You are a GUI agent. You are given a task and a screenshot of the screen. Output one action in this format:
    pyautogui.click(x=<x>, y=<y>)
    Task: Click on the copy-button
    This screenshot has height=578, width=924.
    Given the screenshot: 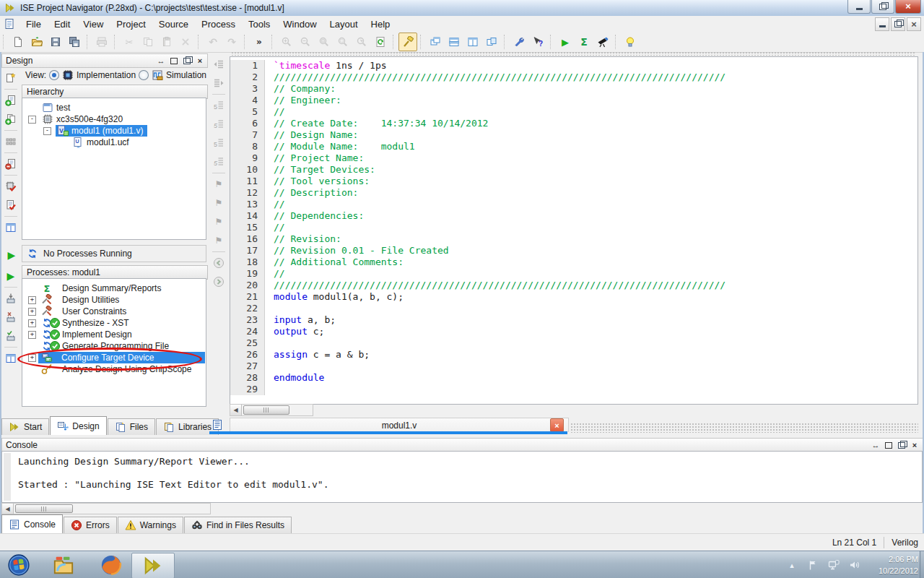 What is the action you would take?
    pyautogui.click(x=148, y=42)
    